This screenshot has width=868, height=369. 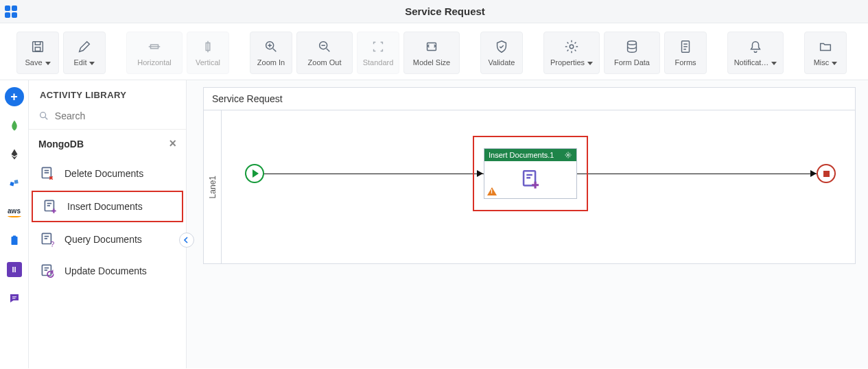 I want to click on doc-query-icon: ?, so click(x=47, y=239).